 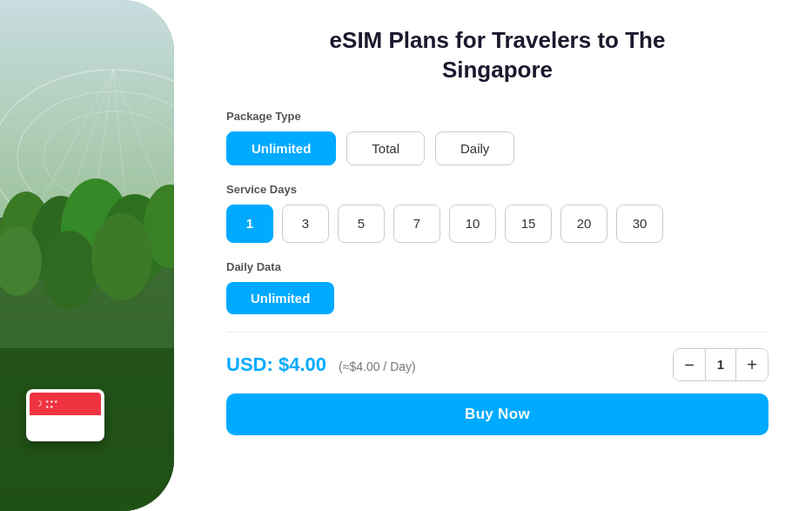 I want to click on daily-data-unlimited-button: Unlimited, so click(x=280, y=298).